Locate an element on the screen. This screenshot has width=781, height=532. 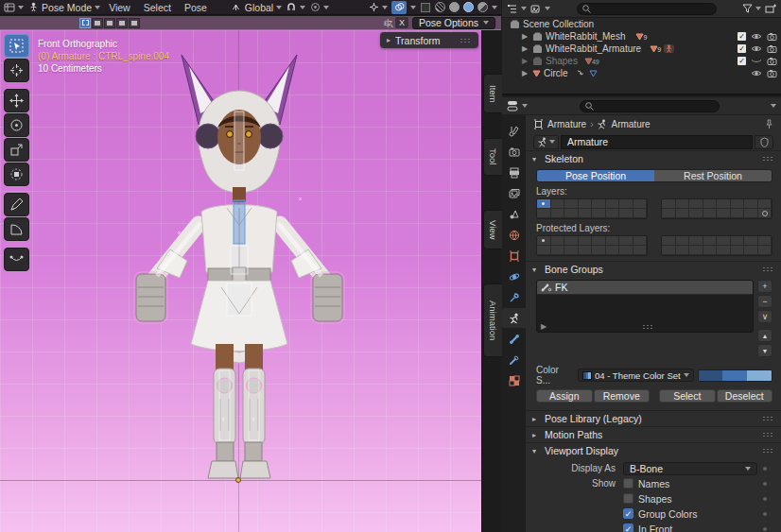
shading-rendered-button is located at coordinates (482, 8).